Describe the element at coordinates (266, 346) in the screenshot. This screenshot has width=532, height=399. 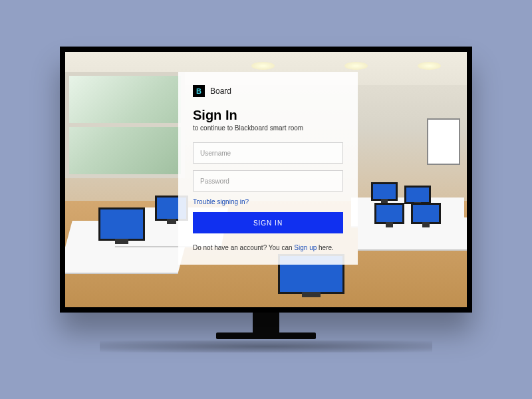
I see `monitor-shadow` at that location.